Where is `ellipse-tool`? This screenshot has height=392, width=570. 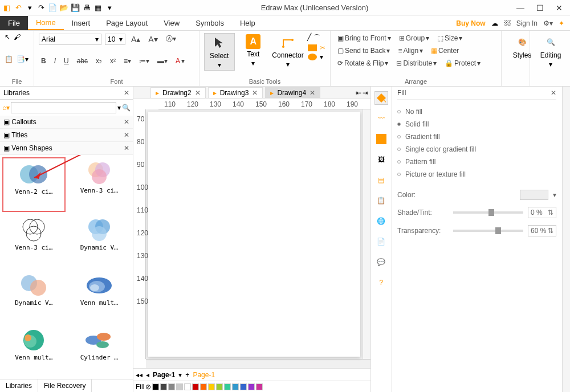 ellipse-tool is located at coordinates (312, 57).